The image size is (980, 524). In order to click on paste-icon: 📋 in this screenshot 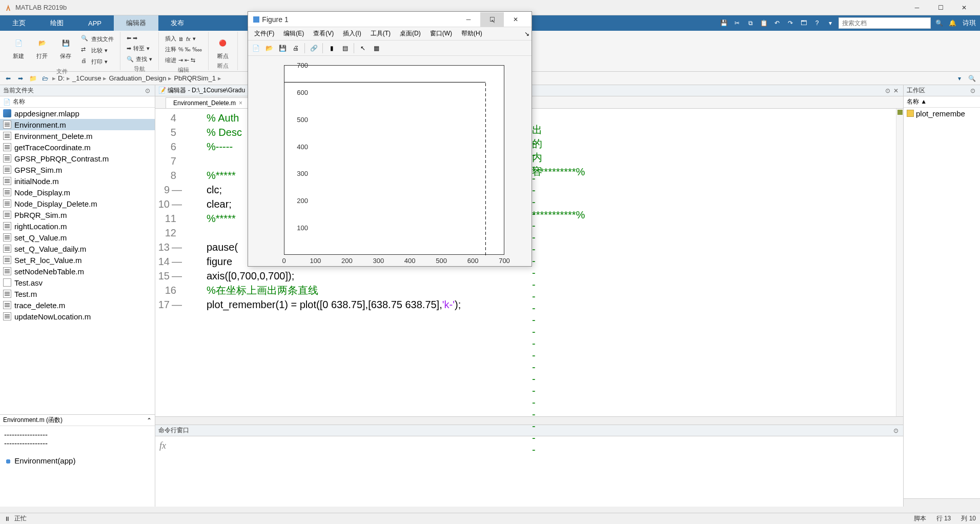, I will do `click(764, 23)`.